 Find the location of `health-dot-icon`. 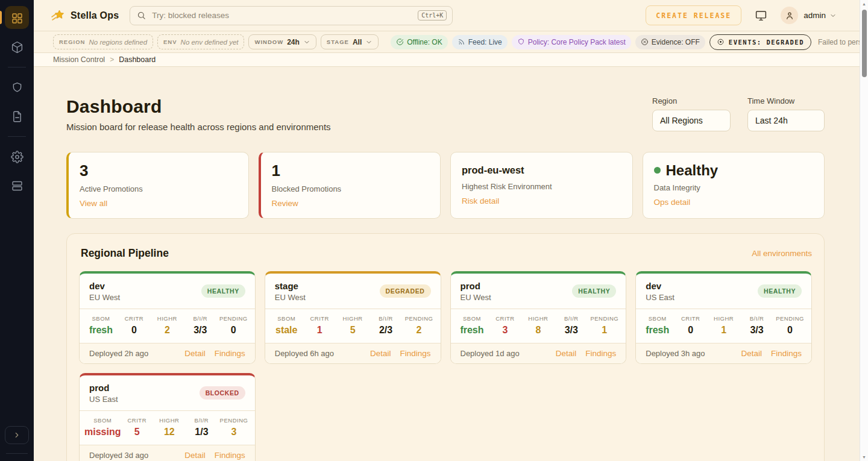

health-dot-icon is located at coordinates (657, 170).